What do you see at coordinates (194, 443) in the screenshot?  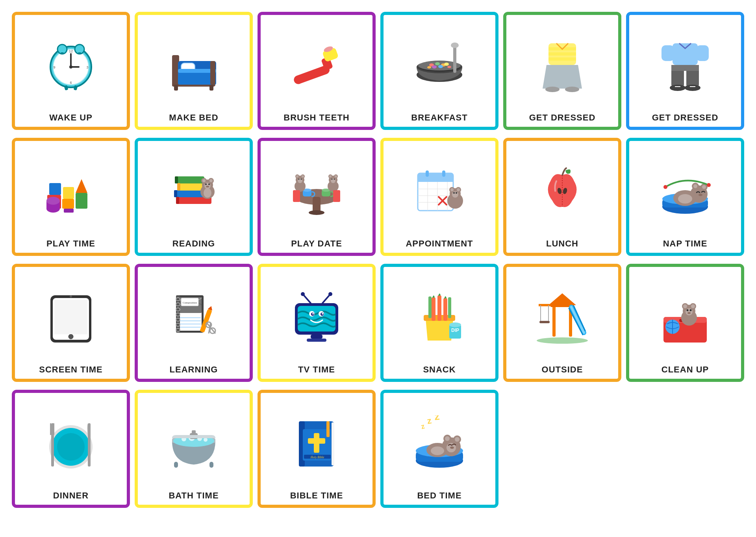 I see `bath-time-icon` at bounding box center [194, 443].